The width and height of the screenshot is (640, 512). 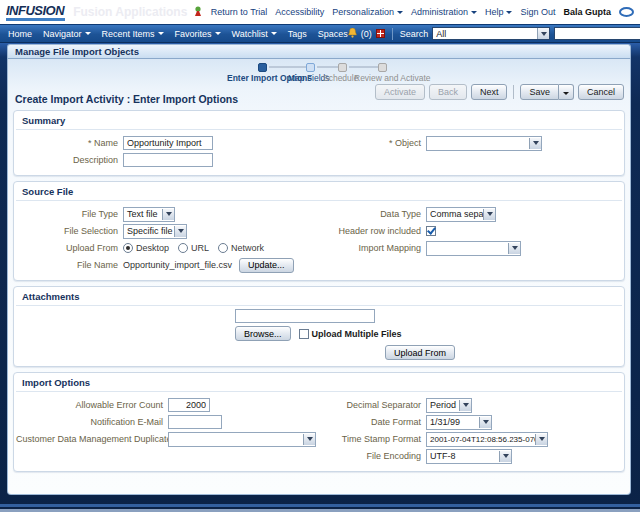 What do you see at coordinates (70, 143) in the screenshot?
I see `name-label: * Name` at bounding box center [70, 143].